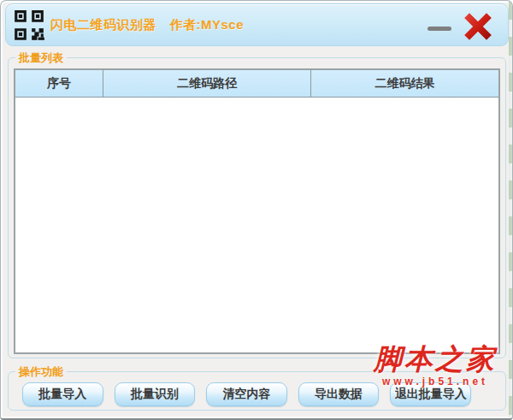 This screenshot has height=420, width=513. I want to click on export-data-button: 导出数据, so click(339, 394).